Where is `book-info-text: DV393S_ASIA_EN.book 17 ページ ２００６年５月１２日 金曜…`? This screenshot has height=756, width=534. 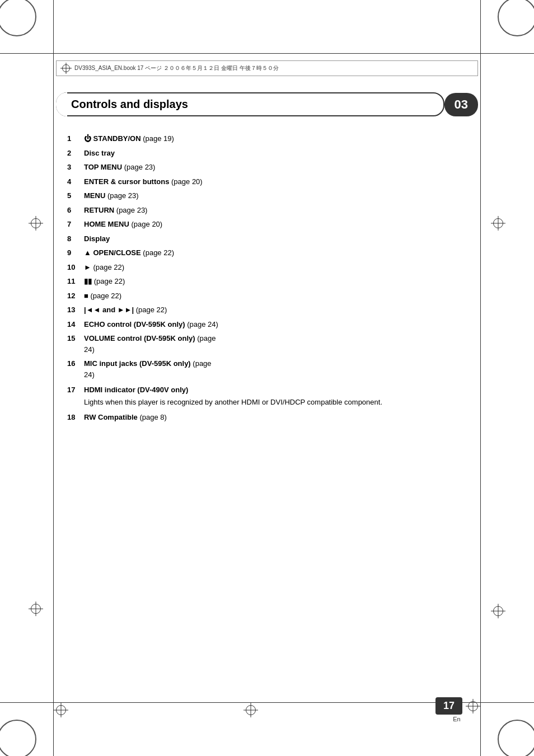 book-info-text: DV393S_ASIA_EN.book 17 ページ ２００６年５月１２日 金曜… is located at coordinates (177, 68).